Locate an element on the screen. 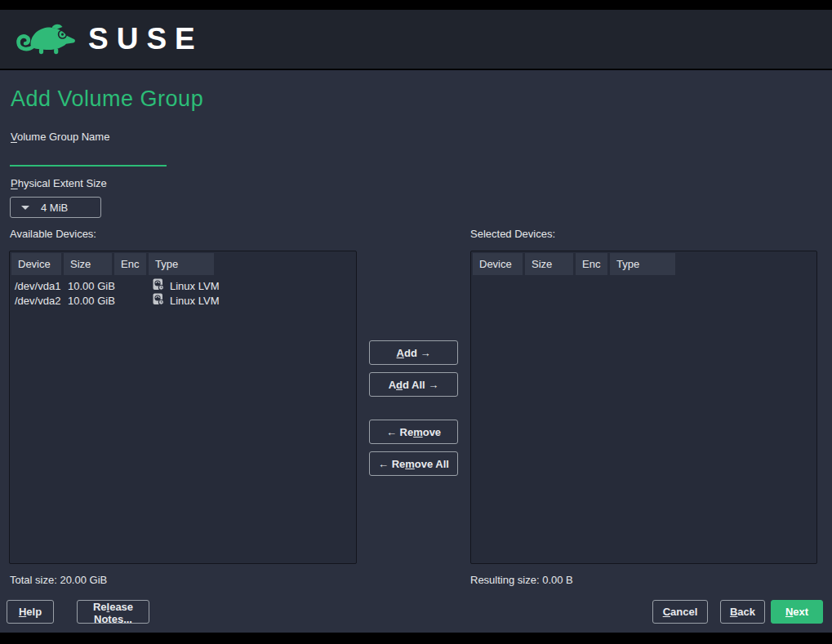 This screenshot has height=644, width=832. suse-logo: SUSE is located at coordinates (109, 39).